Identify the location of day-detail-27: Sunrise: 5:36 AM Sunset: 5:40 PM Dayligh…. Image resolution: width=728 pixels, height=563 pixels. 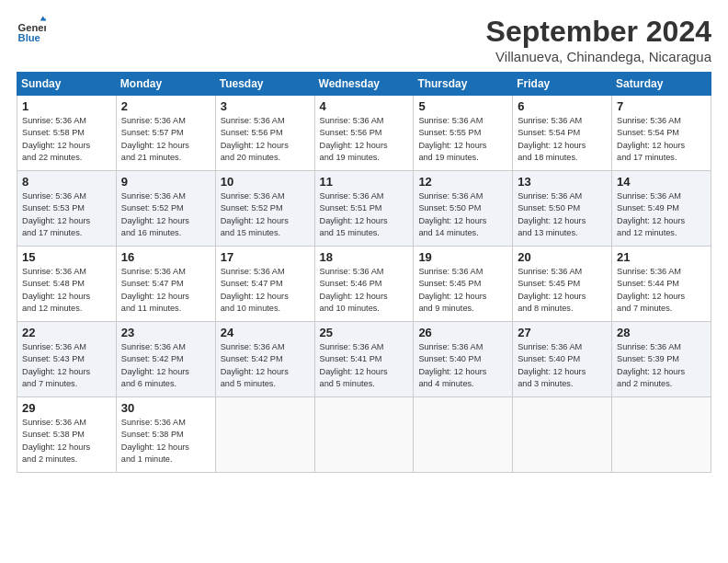
(563, 366).